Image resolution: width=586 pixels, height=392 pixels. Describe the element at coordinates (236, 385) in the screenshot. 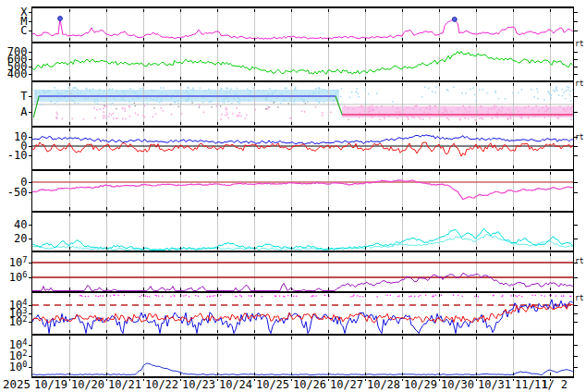

I see `date-label: 10/24` at that location.